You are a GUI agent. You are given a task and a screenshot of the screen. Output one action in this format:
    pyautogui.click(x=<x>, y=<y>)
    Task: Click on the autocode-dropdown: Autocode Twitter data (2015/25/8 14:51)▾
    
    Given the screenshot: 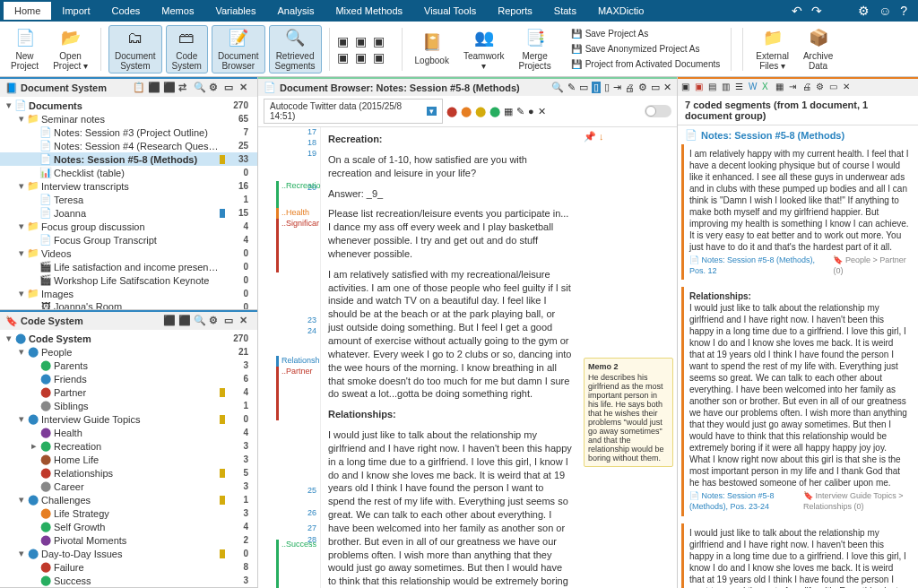 What is the action you would take?
    pyautogui.click(x=353, y=111)
    